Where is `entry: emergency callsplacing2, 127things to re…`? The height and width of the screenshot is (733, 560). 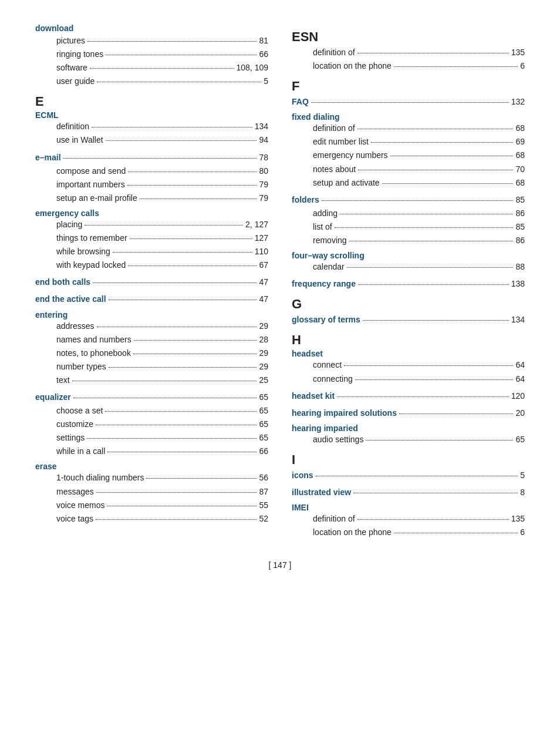
entry: emergency callsplacing2, 127things to re… is located at coordinates (151, 240).